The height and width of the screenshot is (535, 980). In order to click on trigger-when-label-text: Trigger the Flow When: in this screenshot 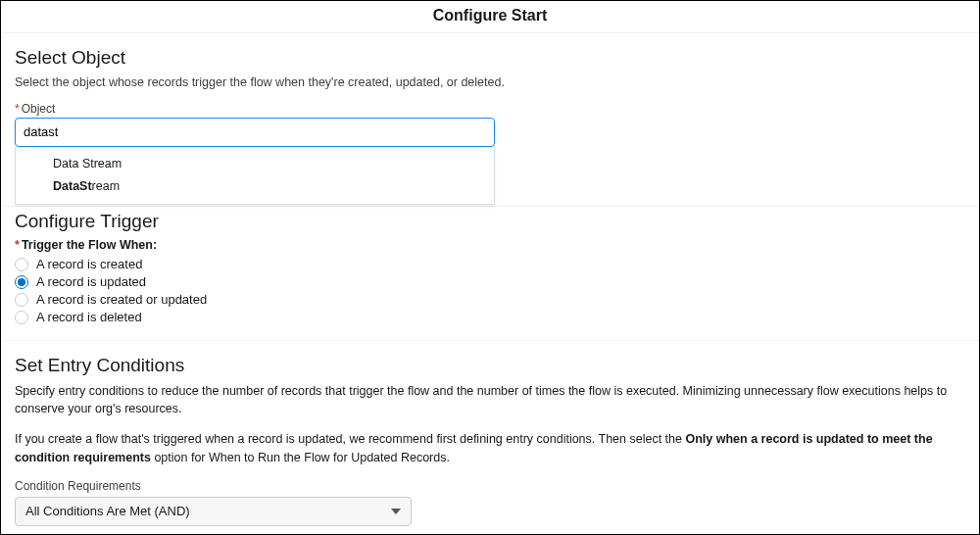, I will do `click(89, 245)`.